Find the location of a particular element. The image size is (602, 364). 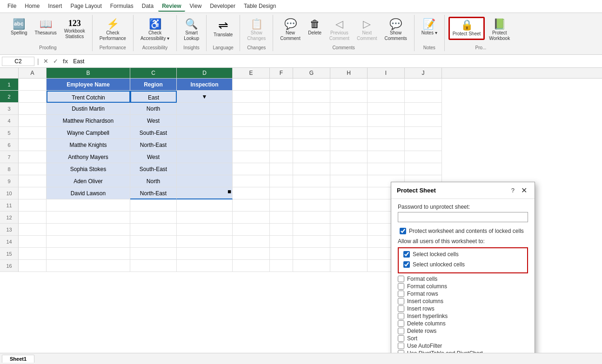

cell-f15 is located at coordinates (281, 254).